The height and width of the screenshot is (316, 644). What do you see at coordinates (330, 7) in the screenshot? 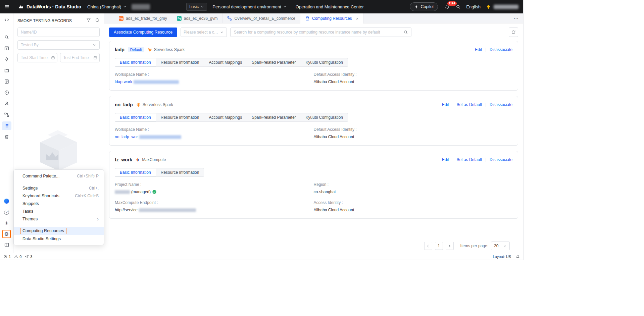
I see `module-nav-operation-center: Operation and Maintenance Center` at bounding box center [330, 7].